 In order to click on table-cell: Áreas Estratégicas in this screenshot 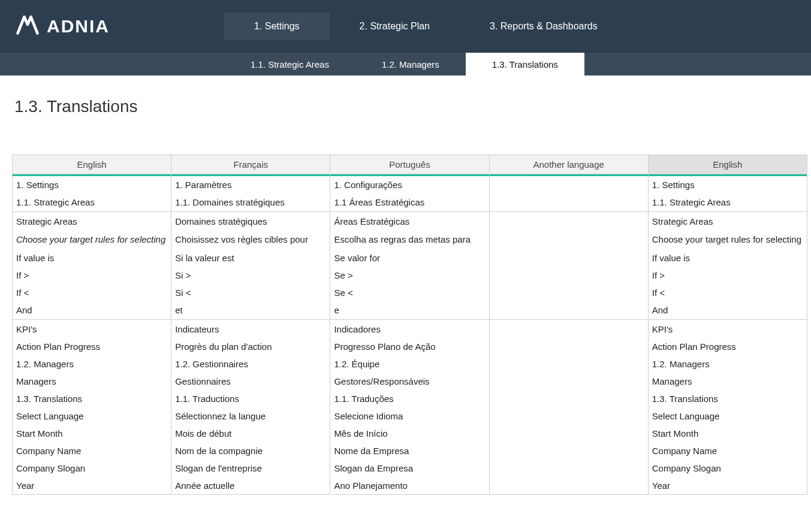, I will do `click(410, 220)`.